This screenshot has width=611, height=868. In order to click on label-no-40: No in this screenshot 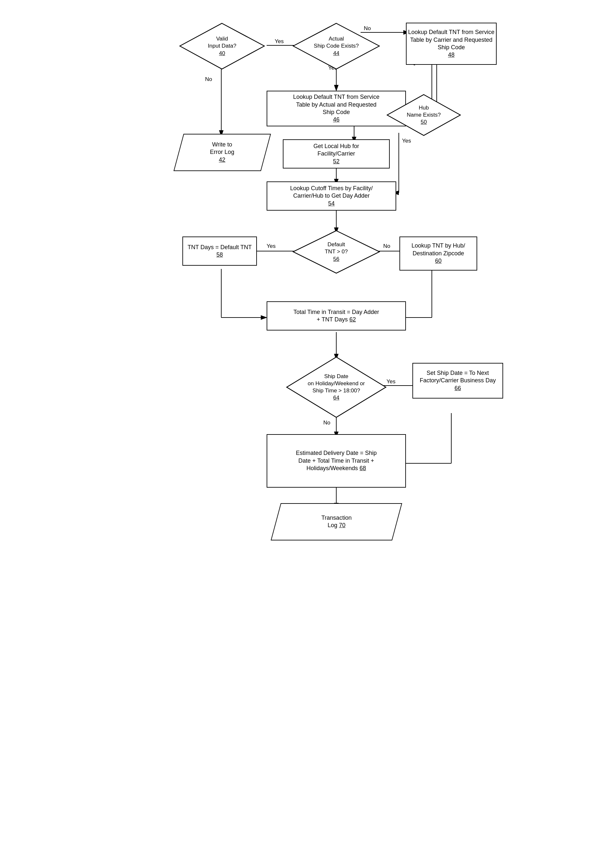, I will do `click(209, 79)`.